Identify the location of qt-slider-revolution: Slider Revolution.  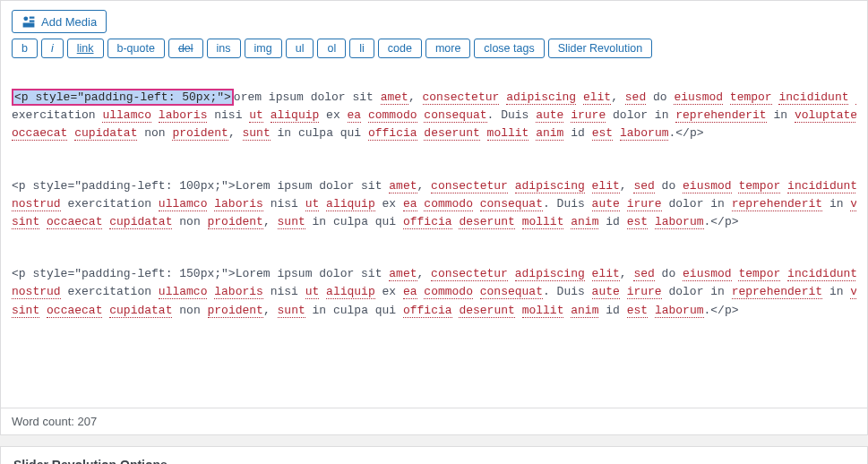
(600, 48).